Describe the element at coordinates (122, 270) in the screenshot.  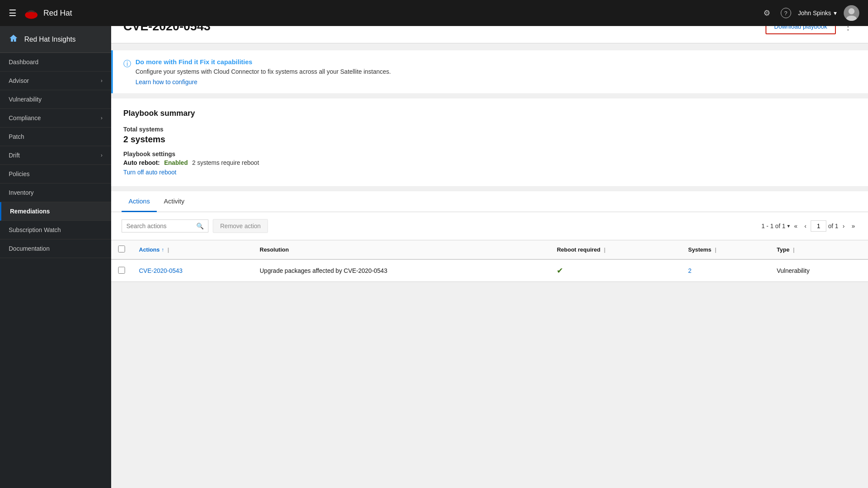
I see `row-checkbox` at that location.